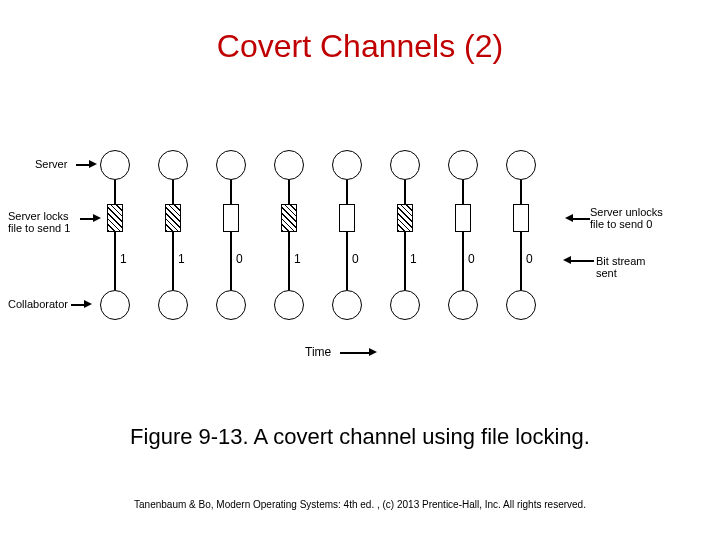 The image size is (720, 540). What do you see at coordinates (582, 261) in the screenshot?
I see `arrow-bitstream` at bounding box center [582, 261].